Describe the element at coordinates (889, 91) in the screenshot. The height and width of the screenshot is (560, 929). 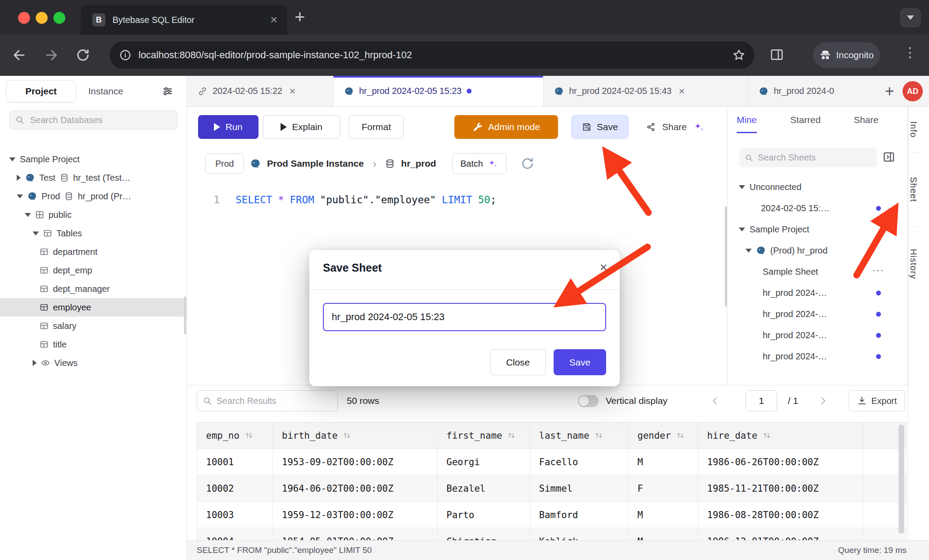
I see `new-sheet-tab-icon: +` at that location.